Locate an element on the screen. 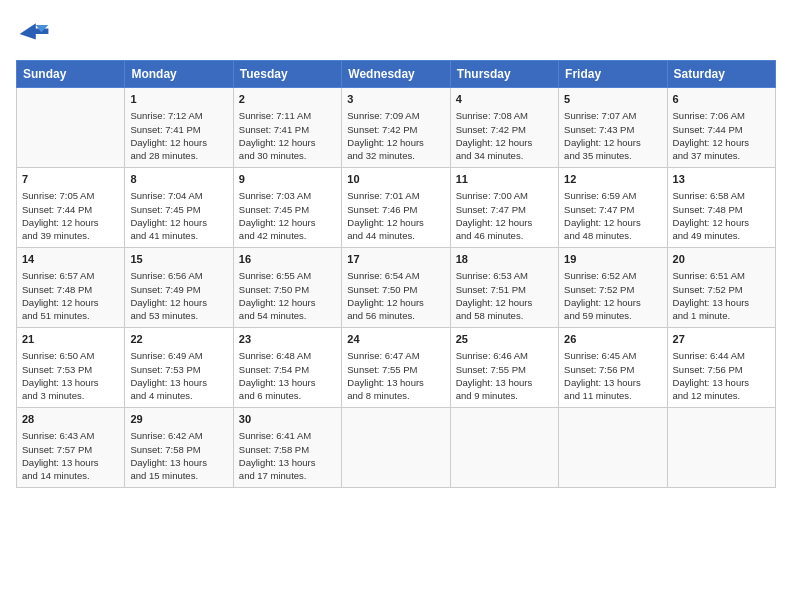 This screenshot has height=612, width=792. header-cell-thursday: Thursday is located at coordinates (504, 74).